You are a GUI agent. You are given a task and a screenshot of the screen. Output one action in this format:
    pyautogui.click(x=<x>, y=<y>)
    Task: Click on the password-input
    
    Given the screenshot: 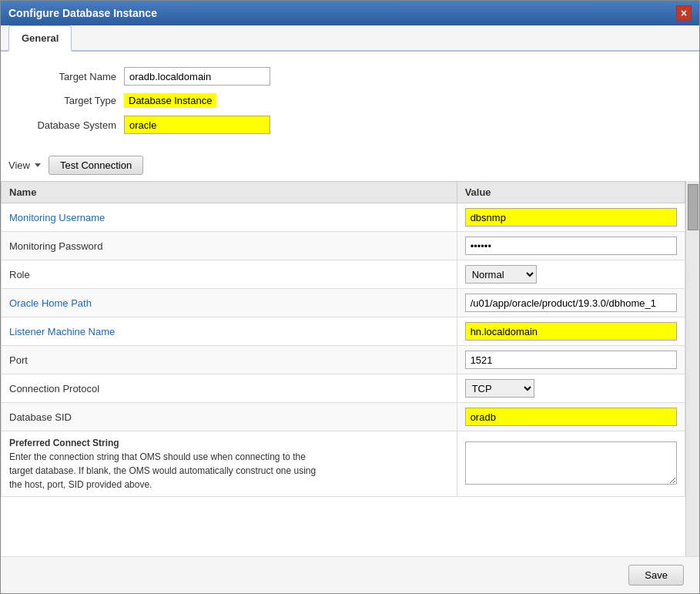 What is the action you would take?
    pyautogui.click(x=571, y=246)
    